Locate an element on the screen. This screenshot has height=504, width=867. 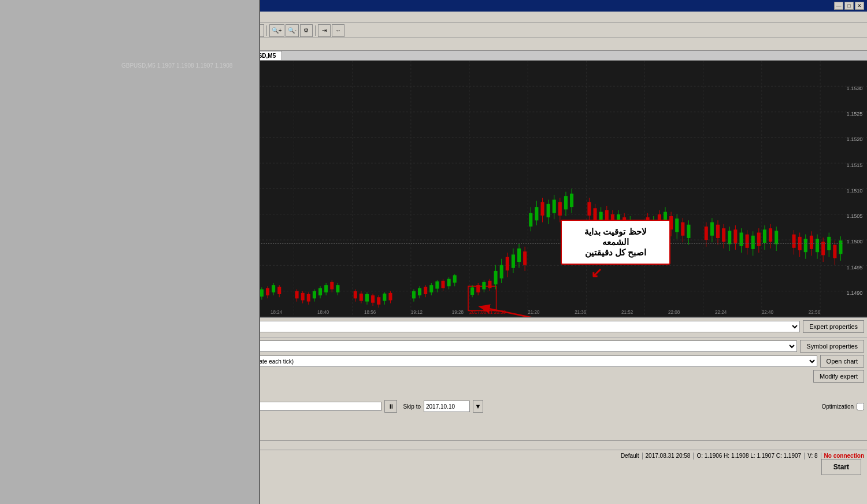
svg-text: 1.1505 is located at coordinates (855, 216).